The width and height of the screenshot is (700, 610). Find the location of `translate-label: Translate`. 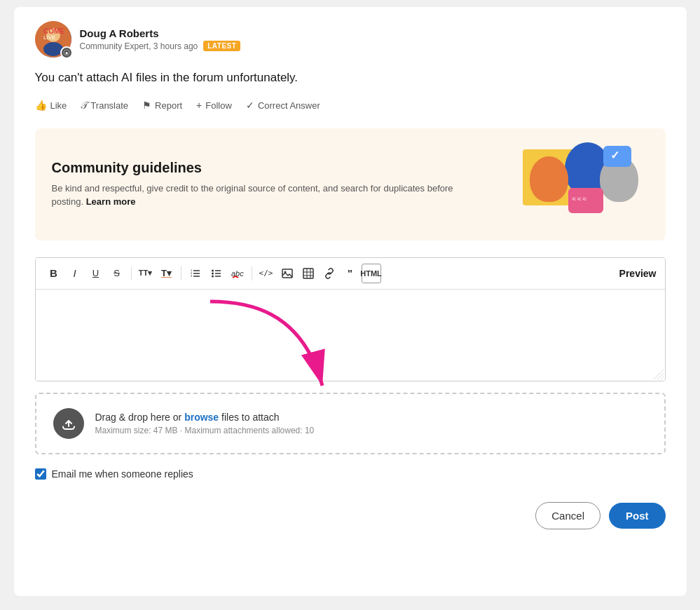

translate-label: Translate is located at coordinates (109, 105).